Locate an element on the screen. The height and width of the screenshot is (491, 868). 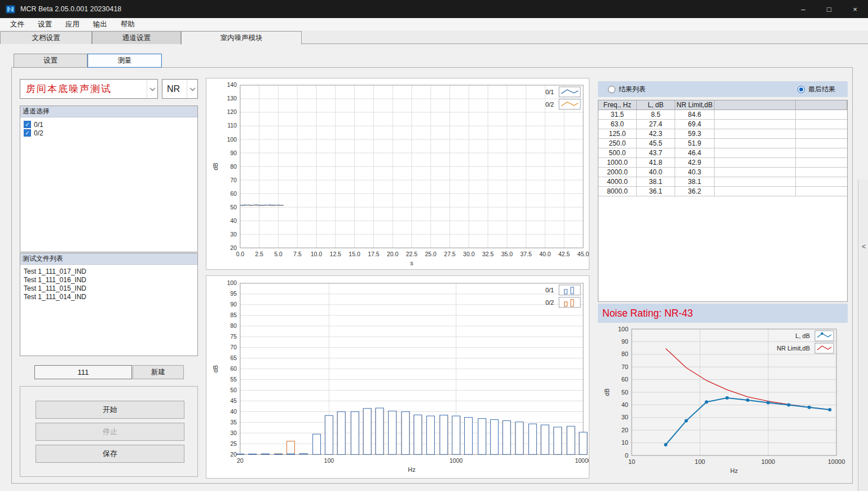
nr-chart-panel: 010203040506070809010010100100010000HzdB… is located at coordinates (723, 402).